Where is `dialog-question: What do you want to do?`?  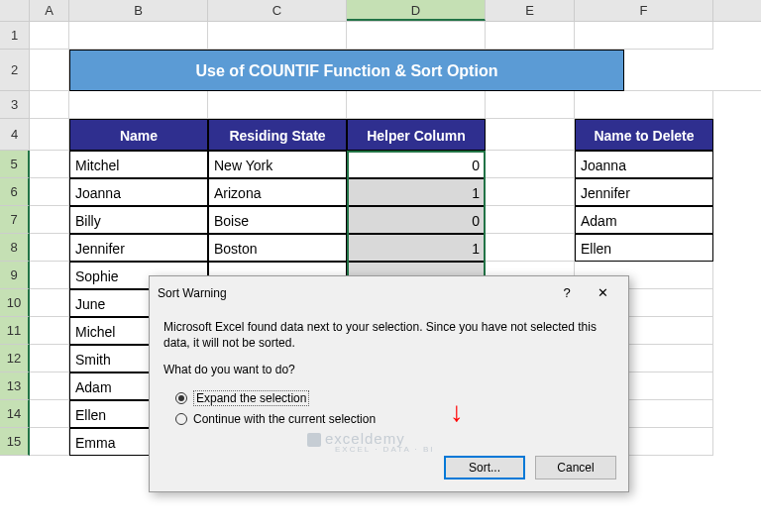
dialog-question: What do you want to do? is located at coordinates (388, 371).